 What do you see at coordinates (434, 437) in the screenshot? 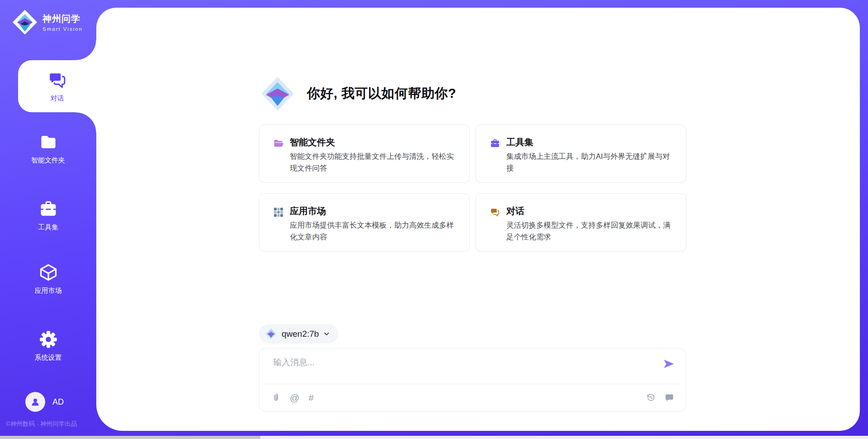
I see `horizontal-scrollbar` at bounding box center [434, 437].